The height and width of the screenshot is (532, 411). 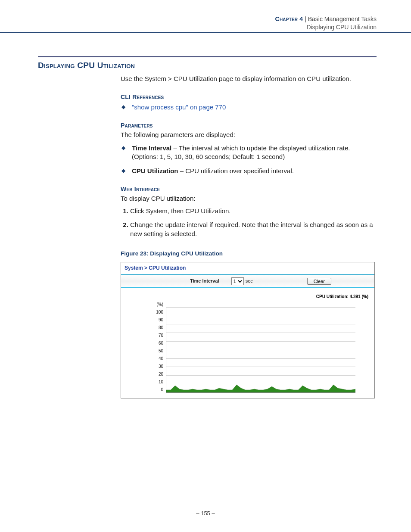 What do you see at coordinates (249, 135) in the screenshot?
I see `parameters-lead: The following parameters are displayed:` at bounding box center [249, 135].